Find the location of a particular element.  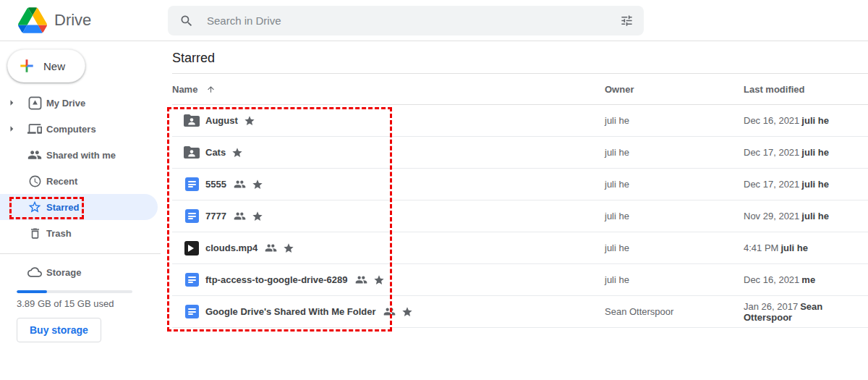

buy-storage-button: Buy storage is located at coordinates (59, 330).